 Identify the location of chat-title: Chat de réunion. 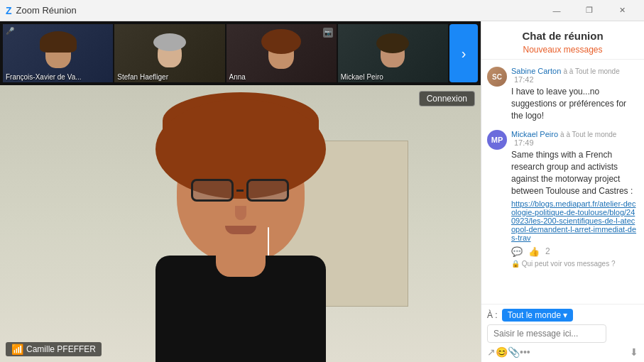
(562, 35).